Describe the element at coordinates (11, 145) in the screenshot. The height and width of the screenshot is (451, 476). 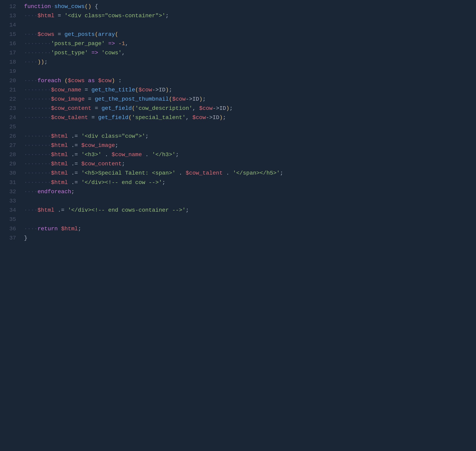
I see `line-number: 27` at that location.